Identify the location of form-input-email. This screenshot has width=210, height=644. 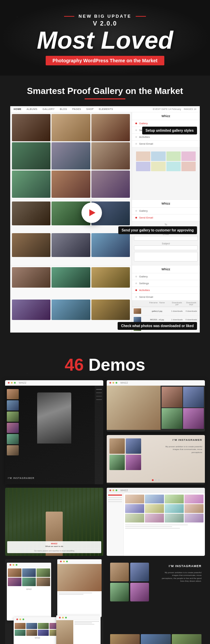
(166, 238).